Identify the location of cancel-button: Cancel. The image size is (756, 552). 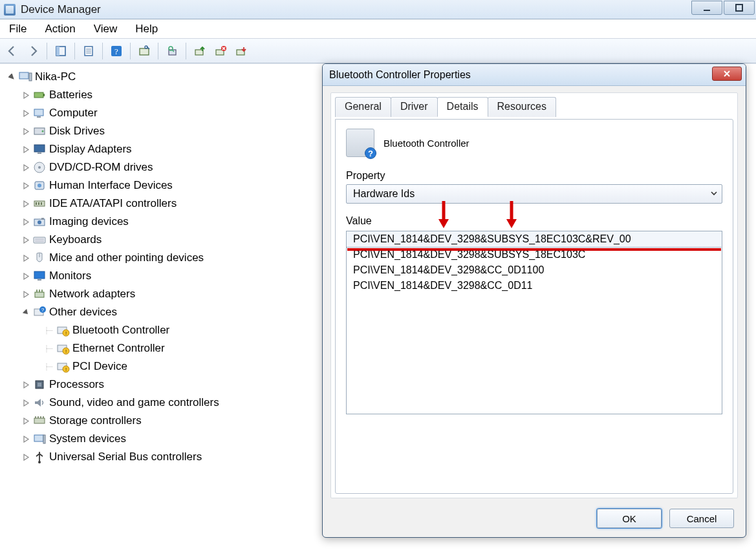
(702, 518).